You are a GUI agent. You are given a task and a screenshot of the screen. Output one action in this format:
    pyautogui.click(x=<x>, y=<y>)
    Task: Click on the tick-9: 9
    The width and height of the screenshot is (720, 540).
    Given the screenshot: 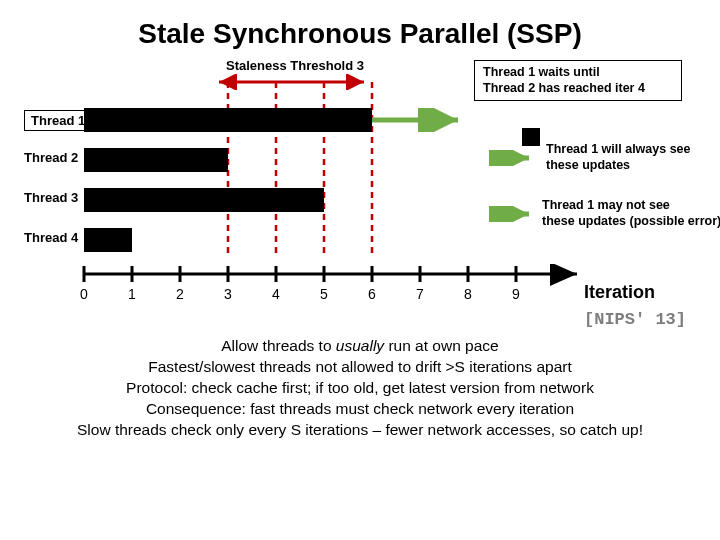 What is the action you would take?
    pyautogui.click(x=516, y=294)
    